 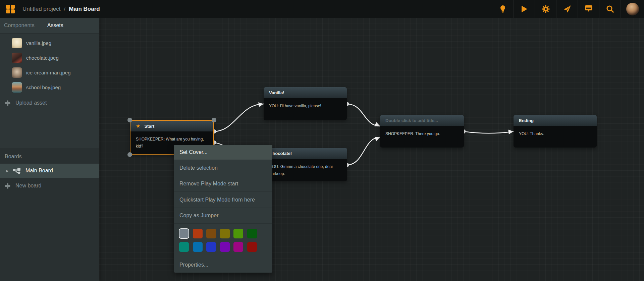 What do you see at coordinates (50, 43) in the screenshot?
I see `asset-item-vanilla: vanilla.jpeg` at bounding box center [50, 43].